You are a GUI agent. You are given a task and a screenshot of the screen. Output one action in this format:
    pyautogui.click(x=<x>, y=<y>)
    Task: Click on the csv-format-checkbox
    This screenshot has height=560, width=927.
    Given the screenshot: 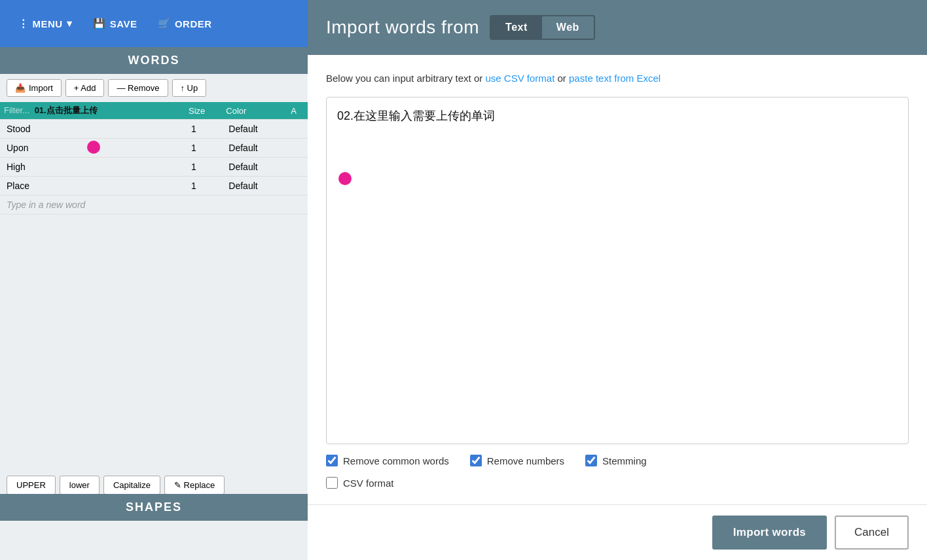 What is the action you would take?
    pyautogui.click(x=332, y=483)
    